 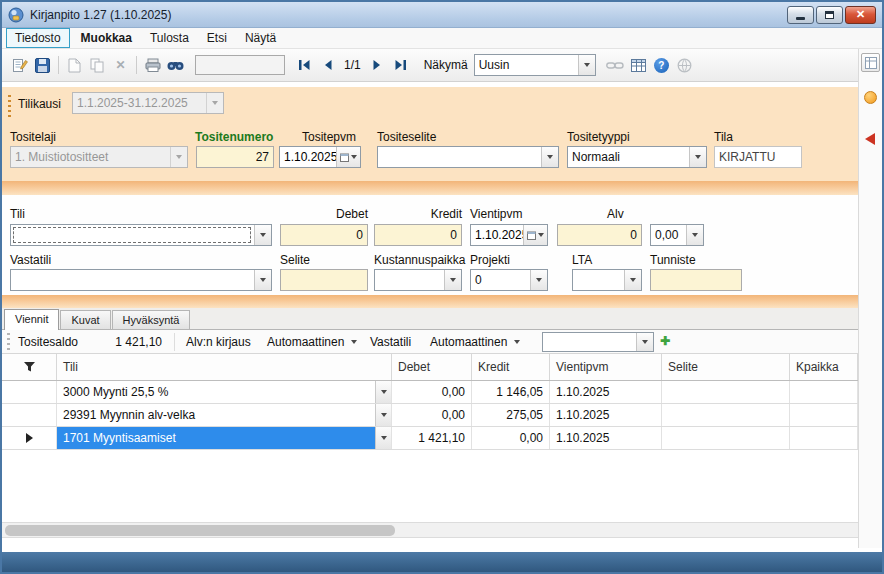 I want to click on grid-debet-cell: 1 421,10, so click(x=432, y=438).